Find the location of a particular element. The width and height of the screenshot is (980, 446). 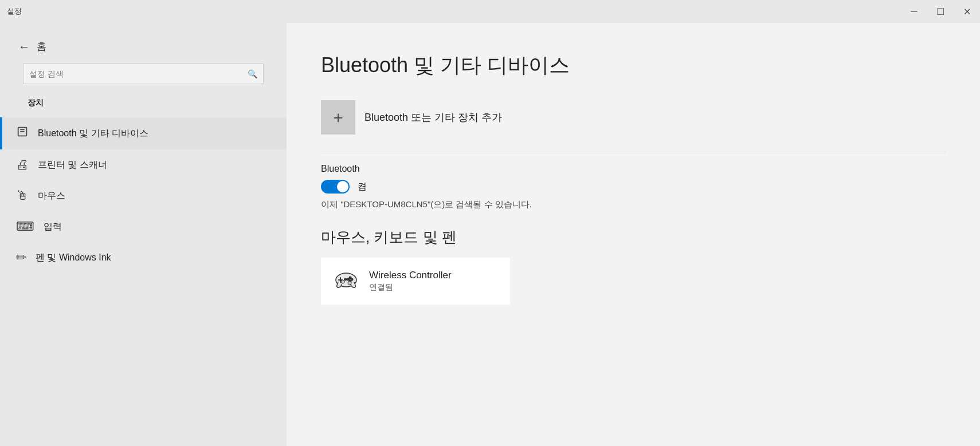

add-device-button: ＋ Bluetooth 또는 기타 장치 추가 is located at coordinates (633, 117).